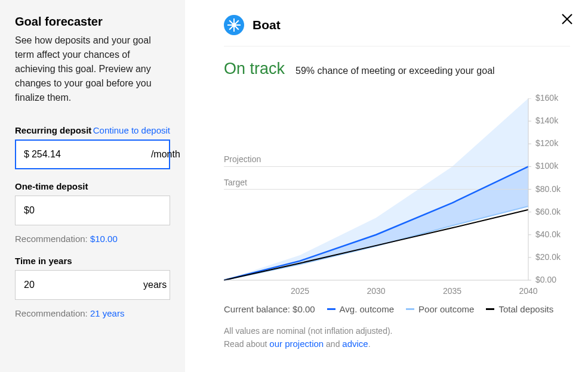 This screenshot has width=588, height=372. Describe the element at coordinates (93, 154) in the screenshot. I see `recurring-deposit-input-wrap: $ /month` at that location.